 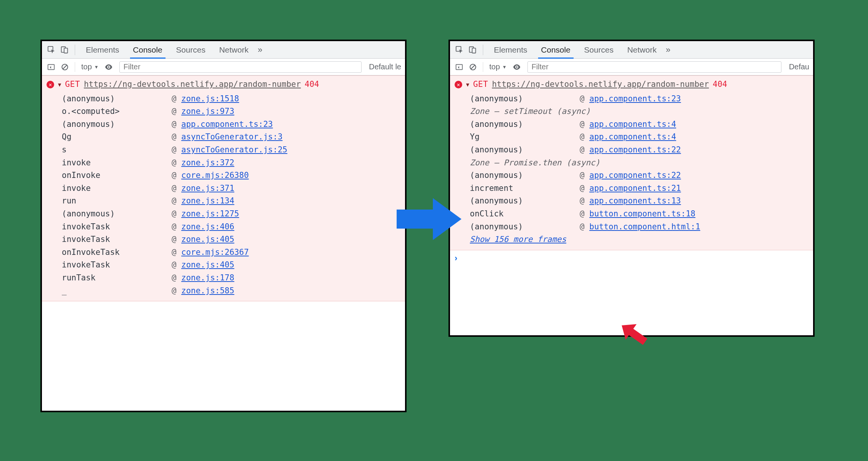 I want to click on devtools-tabbar: Elements Console Sources Network », so click(x=632, y=50).